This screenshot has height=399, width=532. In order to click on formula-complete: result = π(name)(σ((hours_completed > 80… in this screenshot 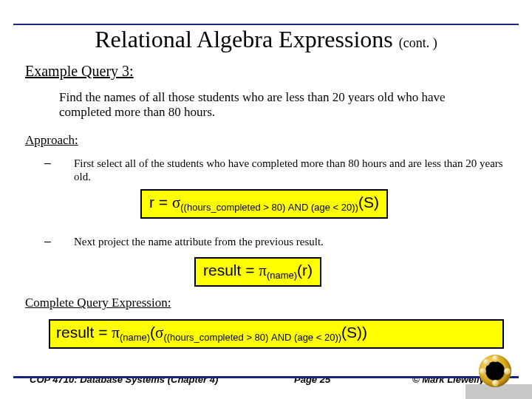, I will do `click(276, 334)`.